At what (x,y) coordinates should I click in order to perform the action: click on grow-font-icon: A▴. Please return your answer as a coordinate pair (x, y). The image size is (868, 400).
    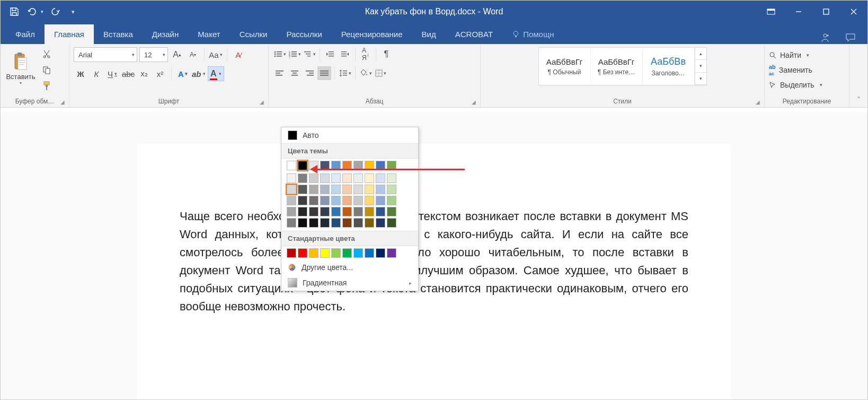
    Looking at the image, I should click on (177, 55).